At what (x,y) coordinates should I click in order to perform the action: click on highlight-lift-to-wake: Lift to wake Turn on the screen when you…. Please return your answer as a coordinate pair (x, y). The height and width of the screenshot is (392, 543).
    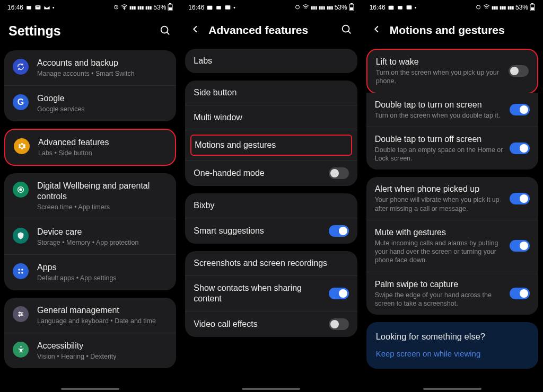
    Looking at the image, I should click on (452, 71).